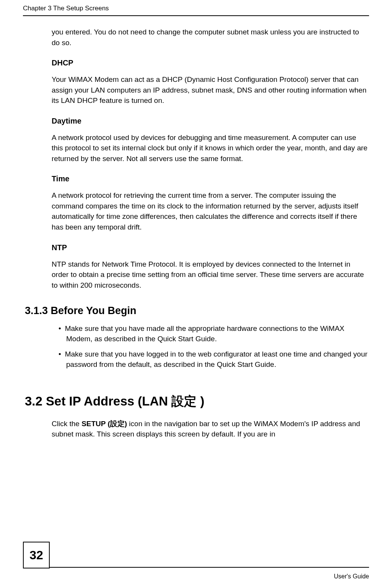 This screenshot has width=392, height=583. Describe the element at coordinates (210, 360) in the screenshot. I see `list-item: Make sure that you have logged in to the…` at that location.